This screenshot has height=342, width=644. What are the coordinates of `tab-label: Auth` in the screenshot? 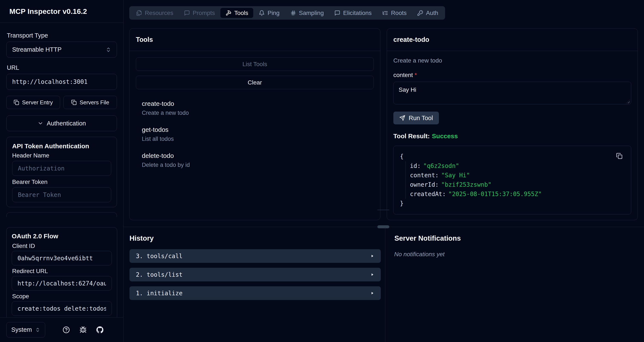 It's located at (432, 13).